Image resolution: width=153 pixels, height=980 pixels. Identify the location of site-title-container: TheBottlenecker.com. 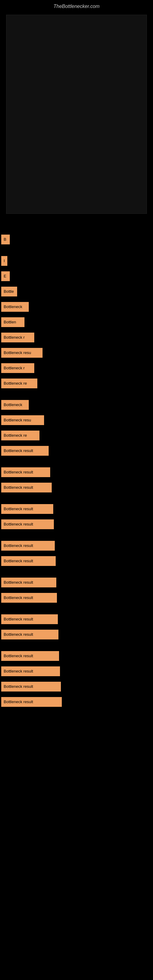
(76, 6).